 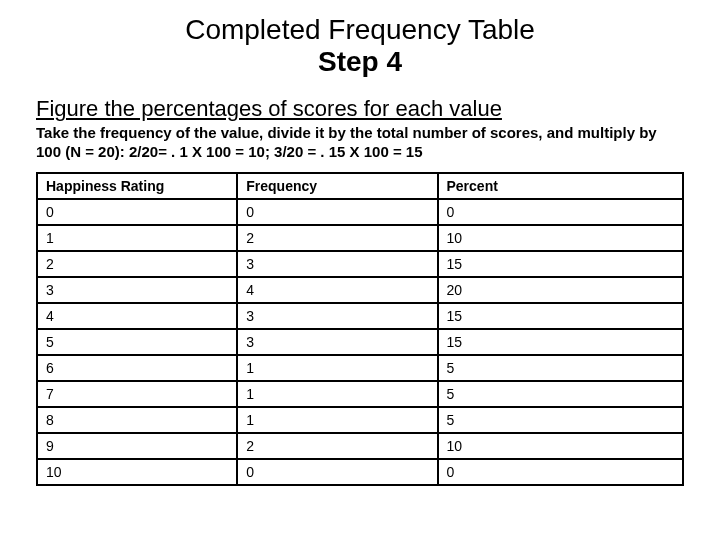 What do you see at coordinates (360, 30) in the screenshot?
I see `title-line-1: Completed Frequency Table` at bounding box center [360, 30].